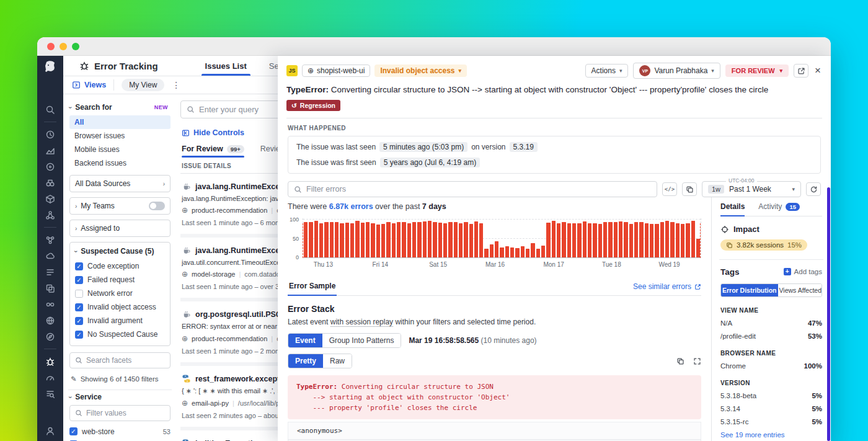  What do you see at coordinates (120, 379) in the screenshot?
I see `showing-filters-link: ✎ Showing 6 of 1450 filters` at bounding box center [120, 379].